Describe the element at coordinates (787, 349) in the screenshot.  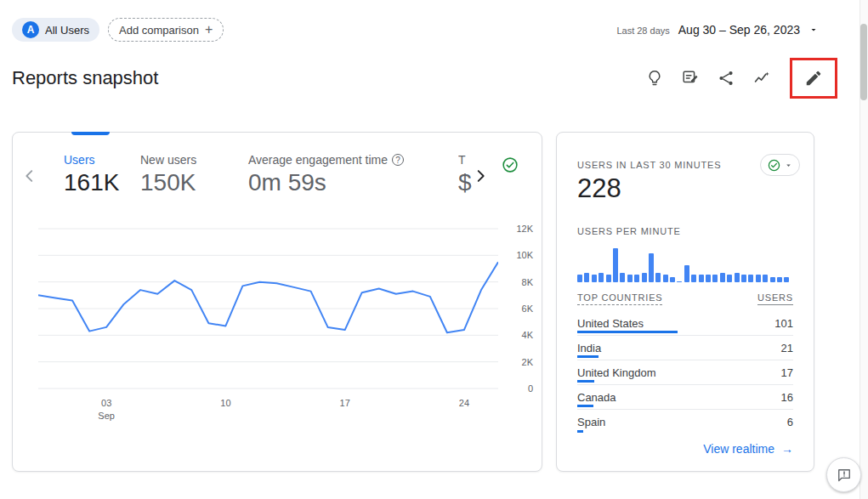
I see `country-users: 21` at that location.